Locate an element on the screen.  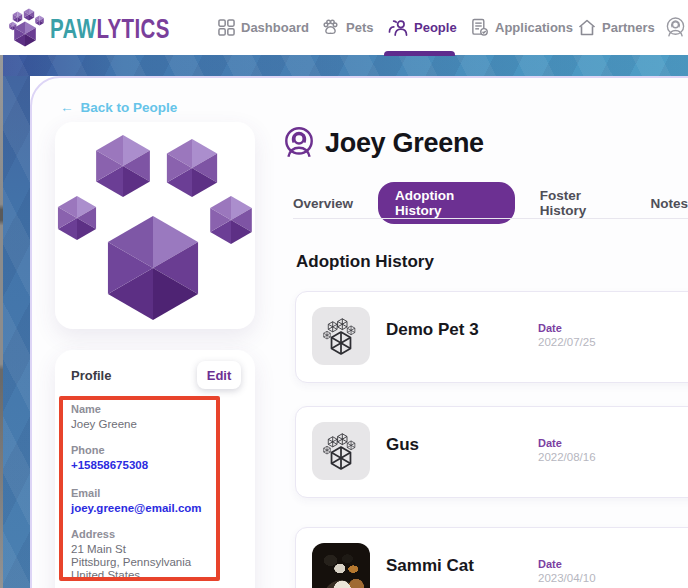
pet-name: Gus is located at coordinates (402, 445).